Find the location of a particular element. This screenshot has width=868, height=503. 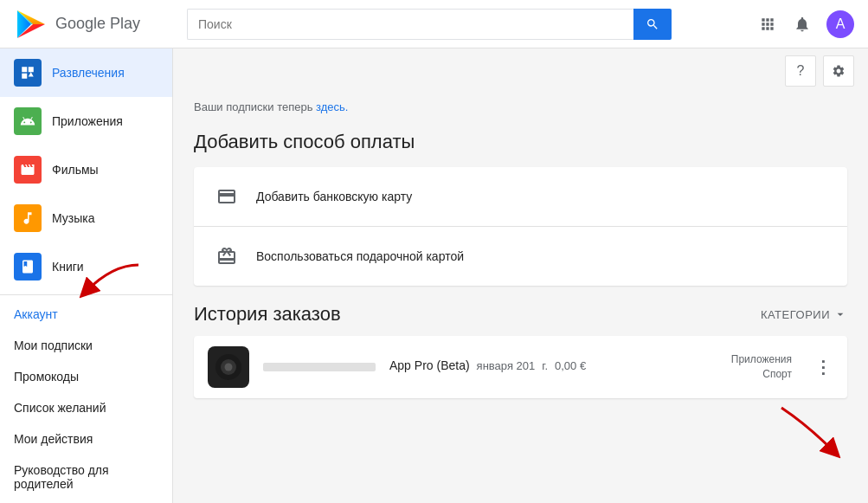

movies-icon is located at coordinates (28, 170).